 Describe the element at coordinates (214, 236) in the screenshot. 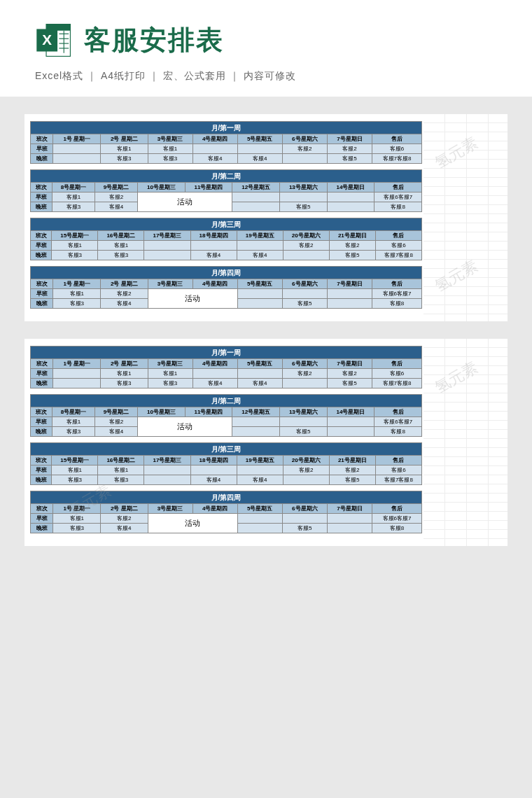

I see `day-header: 18号星期四` at that location.